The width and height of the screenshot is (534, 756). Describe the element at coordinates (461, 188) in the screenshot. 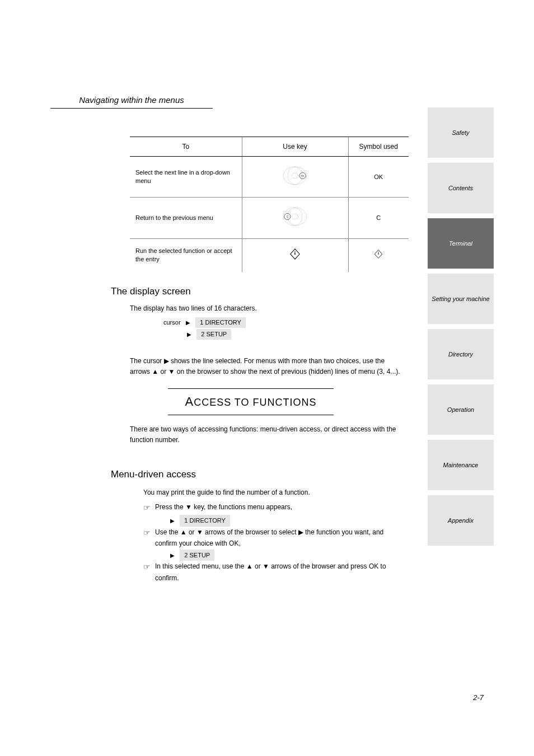

I see `tab-contents: Contents` at that location.